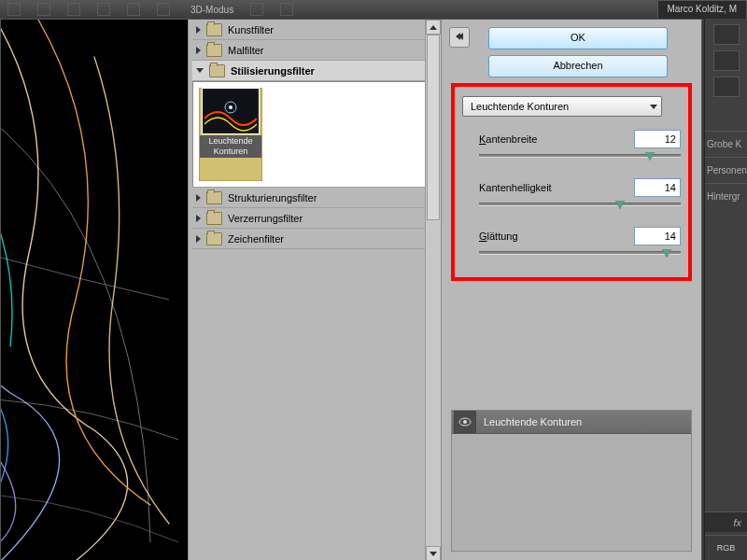  I want to click on filter-dropdown: Leuchtende Konturen, so click(562, 106).